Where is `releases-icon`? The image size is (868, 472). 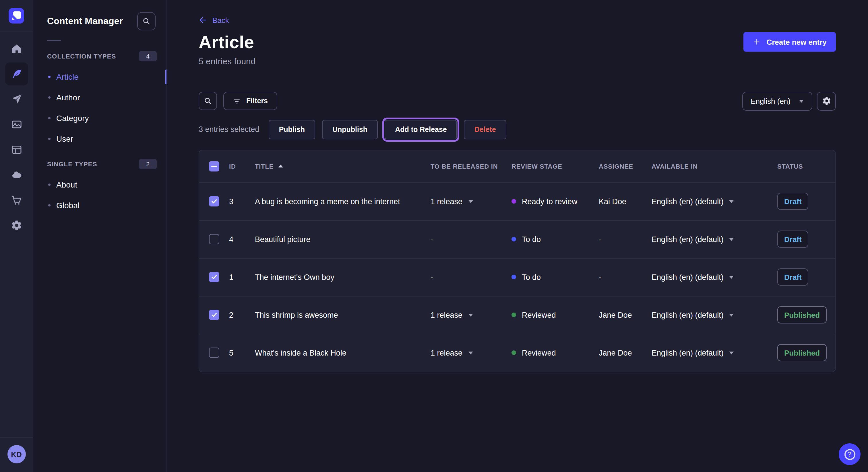 releases-icon is located at coordinates (16, 99).